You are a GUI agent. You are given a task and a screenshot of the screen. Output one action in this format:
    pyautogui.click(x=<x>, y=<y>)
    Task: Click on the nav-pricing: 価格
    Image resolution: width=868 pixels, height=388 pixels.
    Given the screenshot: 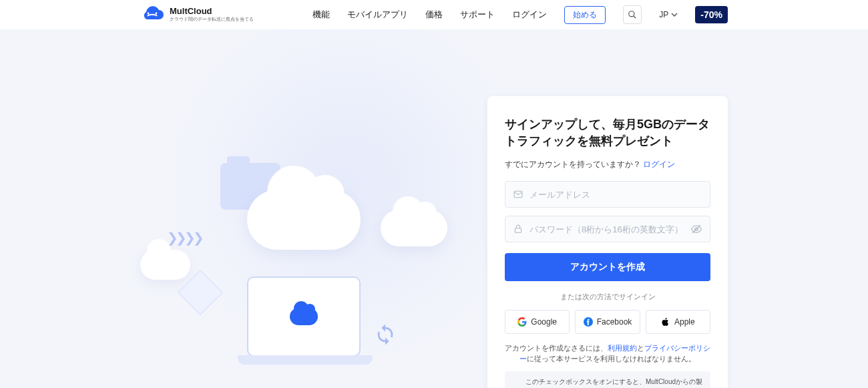 What is the action you would take?
    pyautogui.click(x=434, y=15)
    